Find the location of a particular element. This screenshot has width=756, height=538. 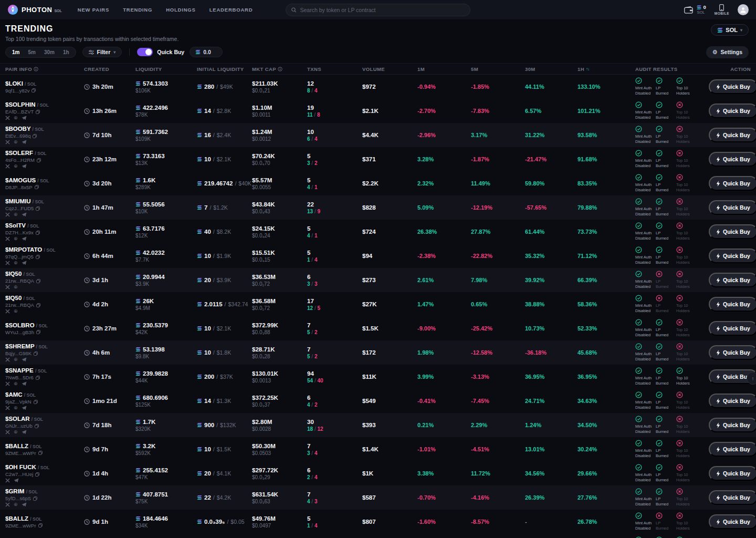

table-row: $IQ50 / SOL 21rw...RBQA ⊕ 3d 1h 20.9944 … is located at coordinates (378, 280).